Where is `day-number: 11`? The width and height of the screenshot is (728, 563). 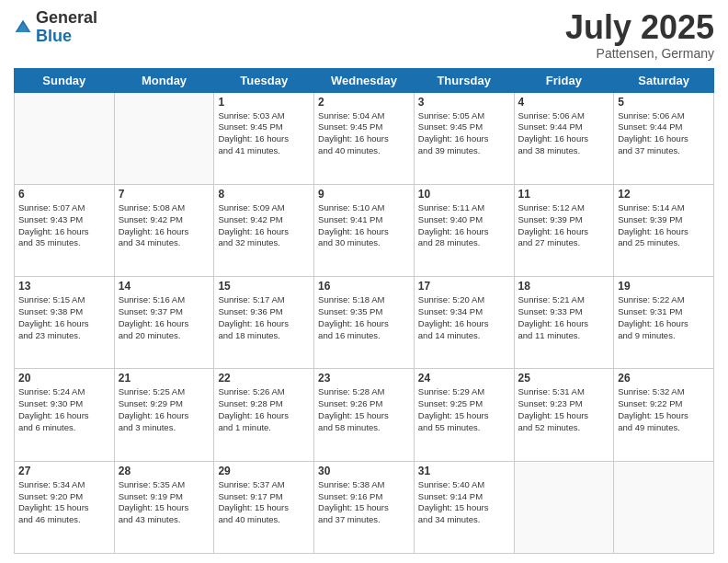
day-number: 11 is located at coordinates (564, 194).